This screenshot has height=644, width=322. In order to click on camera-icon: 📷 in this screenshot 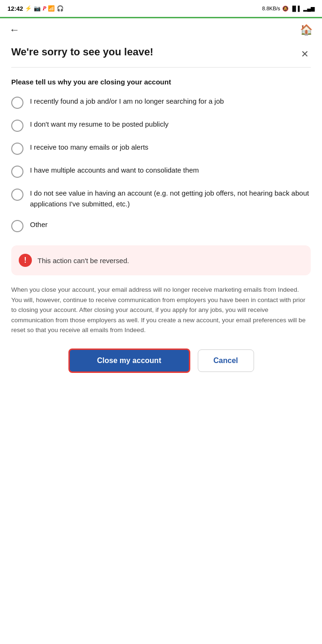, I will do `click(37, 8)`.